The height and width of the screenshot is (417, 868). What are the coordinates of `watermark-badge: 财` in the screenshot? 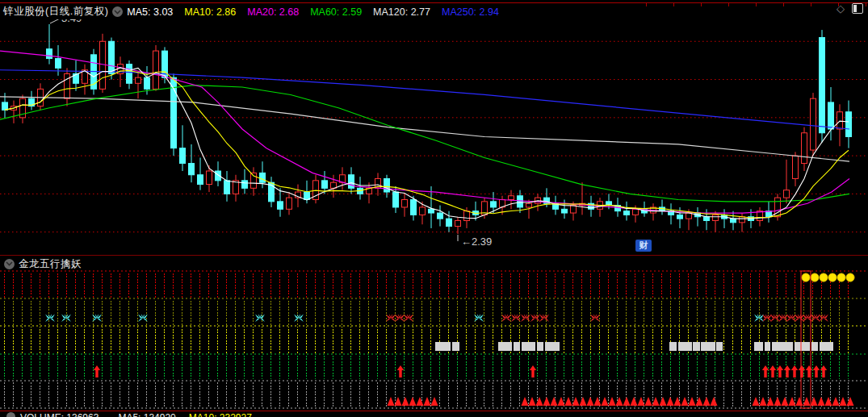 It's located at (644, 245).